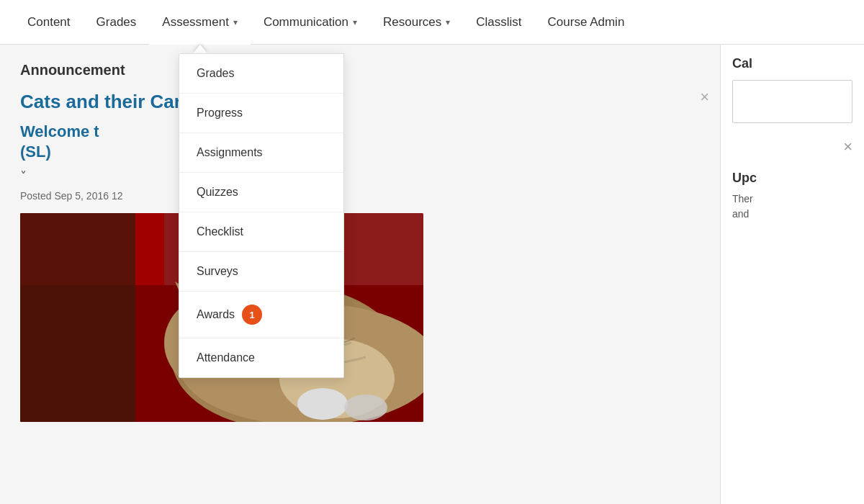  What do you see at coordinates (306, 22) in the screenshot?
I see `nav-communication-label: Communication` at bounding box center [306, 22].